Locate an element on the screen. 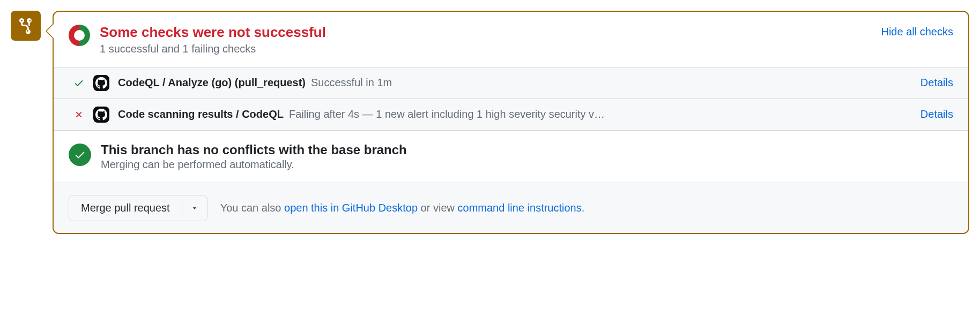 Image resolution: width=980 pixels, height=332 pixels. check-name: Code scanning results / CodeQL is located at coordinates (201, 115).